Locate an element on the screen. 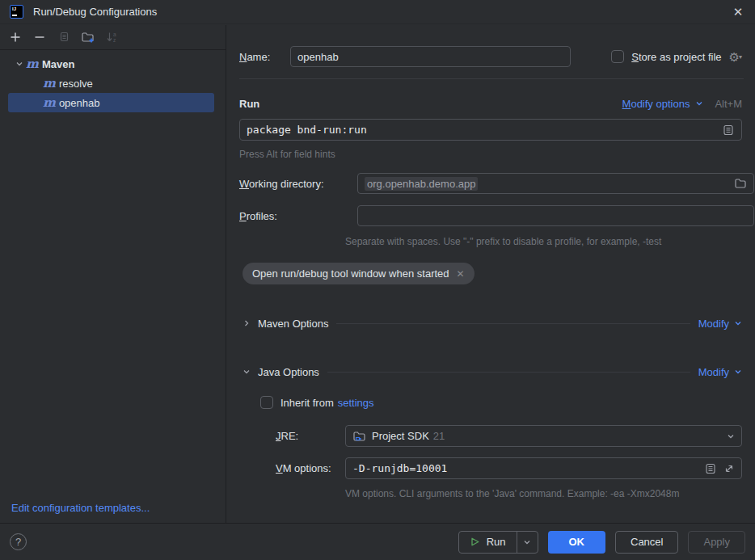 The height and width of the screenshot is (560, 755). inherit-from-settings-checkbox is located at coordinates (267, 402).